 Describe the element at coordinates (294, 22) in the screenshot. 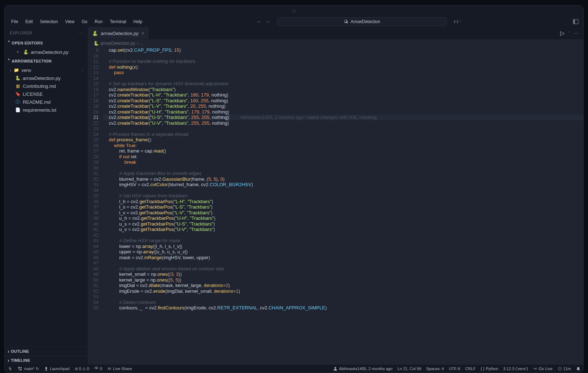

I see `menubar: File Edit Selection View Go Run Terminal…` at that location.